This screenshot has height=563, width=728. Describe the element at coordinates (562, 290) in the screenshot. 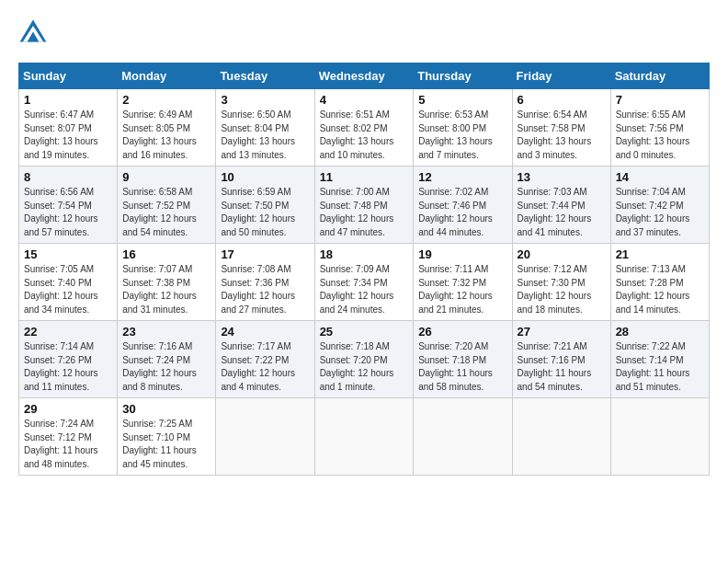

I see `day-info: Sunrise: 7:12 AMSunset: 7:30 PMDaylight:…` at that location.